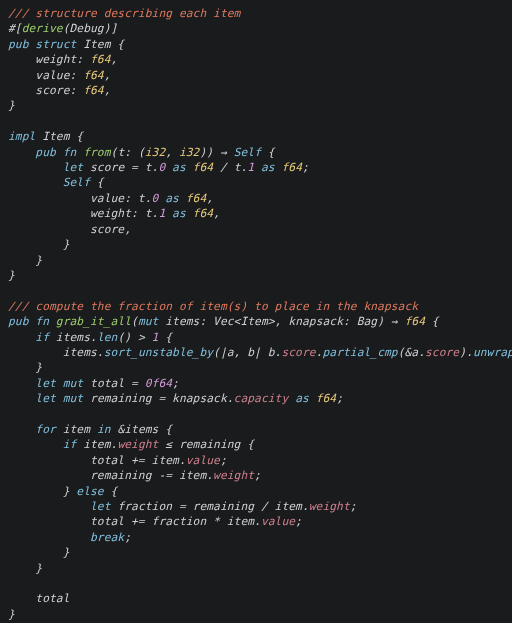 This screenshot has width=512, height=623. What do you see at coordinates (142, 152) in the screenshot?
I see `code-line: pub fn from(t: (i32, i32)) → Self {` at bounding box center [142, 152].